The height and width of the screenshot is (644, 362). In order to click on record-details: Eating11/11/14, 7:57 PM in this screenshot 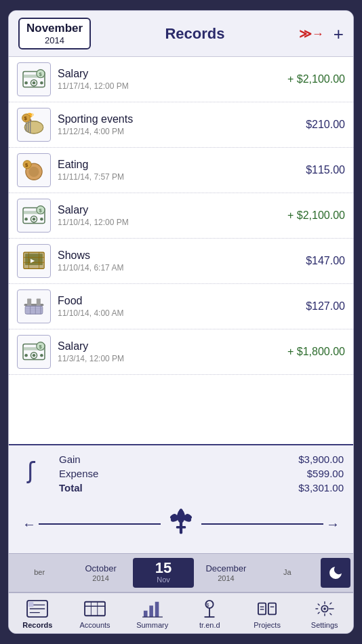, I will do `click(178, 170)`.